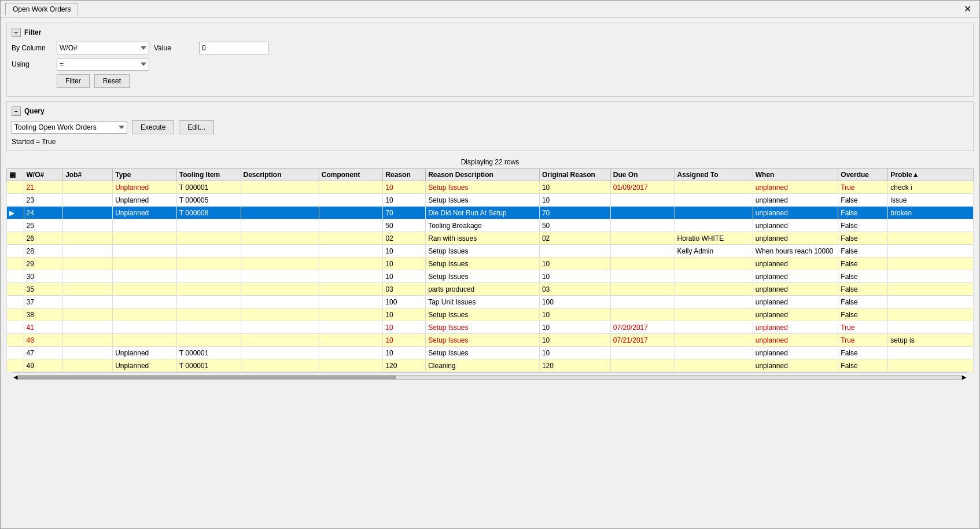 This screenshot has width=980, height=529. What do you see at coordinates (197, 127) in the screenshot?
I see `edit-button: Edit...` at bounding box center [197, 127].